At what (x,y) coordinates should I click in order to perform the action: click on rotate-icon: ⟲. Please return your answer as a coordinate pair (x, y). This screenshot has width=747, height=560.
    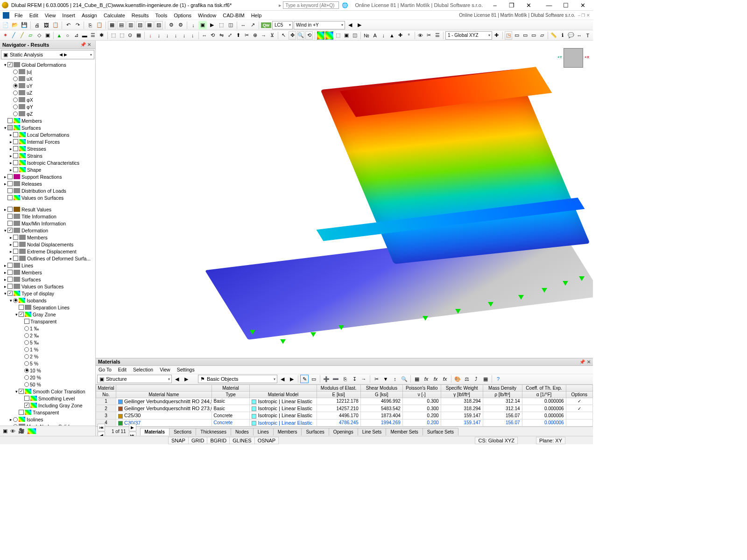
    Looking at the image, I should click on (213, 35).